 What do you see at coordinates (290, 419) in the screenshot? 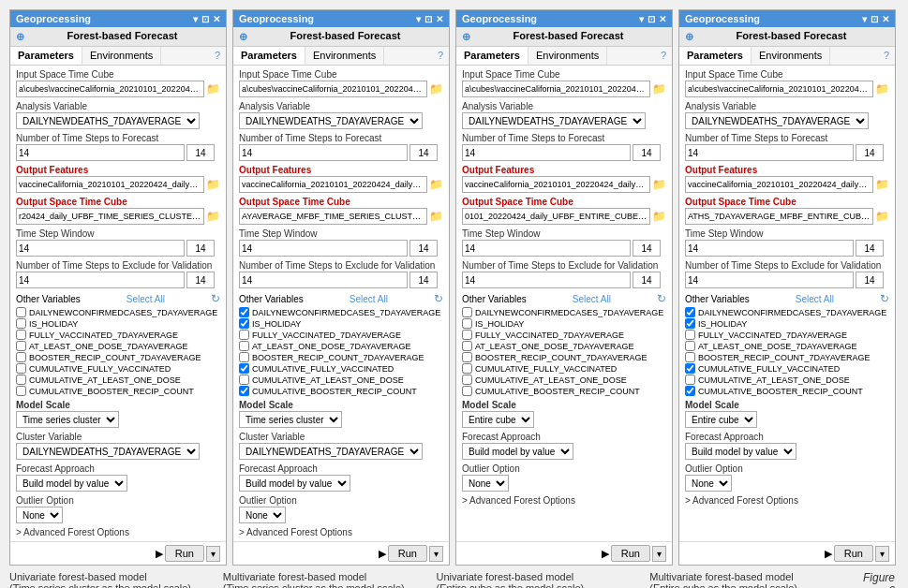
I see `model-scale-select: Time series cluster` at bounding box center [290, 419].